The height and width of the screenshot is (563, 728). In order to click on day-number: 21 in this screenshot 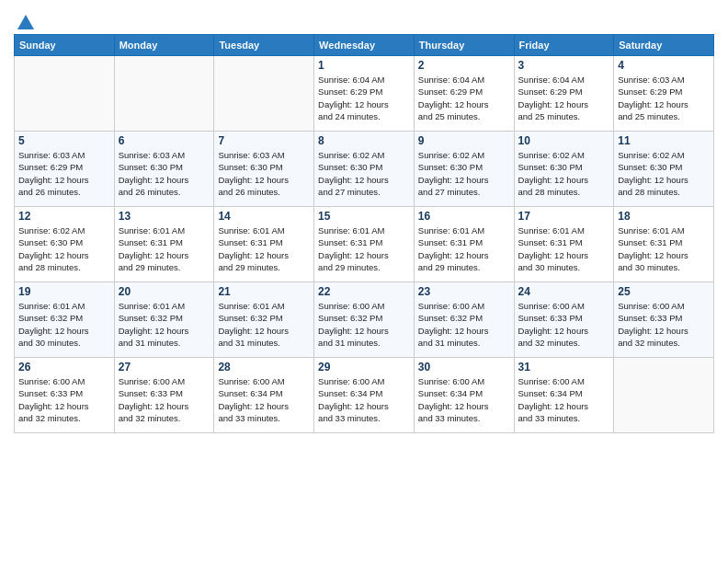, I will do `click(264, 292)`.